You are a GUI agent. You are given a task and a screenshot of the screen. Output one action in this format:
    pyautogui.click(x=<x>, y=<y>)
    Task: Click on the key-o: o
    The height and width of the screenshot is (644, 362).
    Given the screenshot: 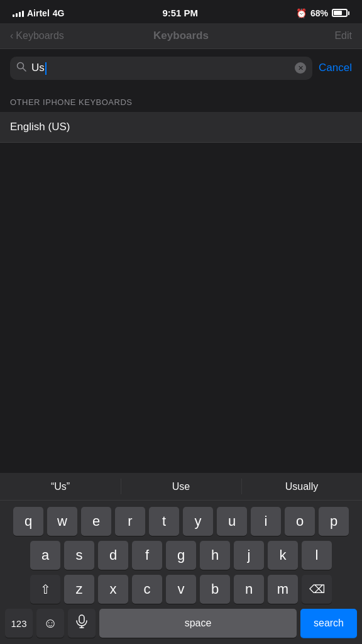 What is the action you would take?
    pyautogui.click(x=300, y=521)
    